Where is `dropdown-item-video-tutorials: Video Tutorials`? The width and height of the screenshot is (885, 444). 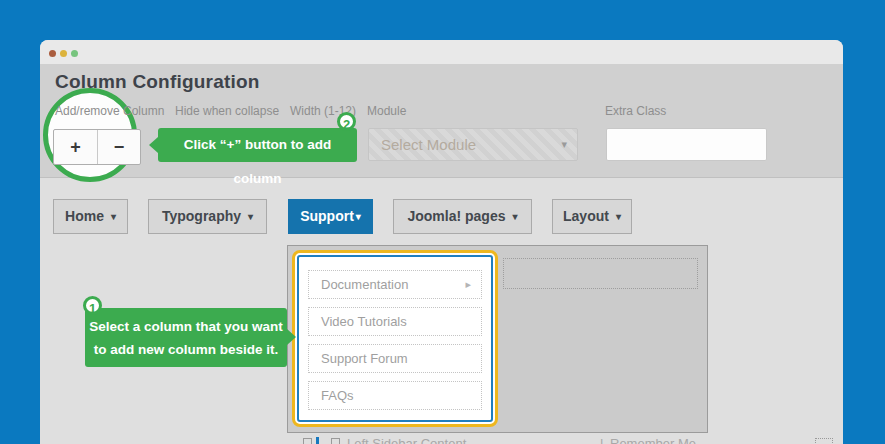
dropdown-item-video-tutorials: Video Tutorials is located at coordinates (395, 322).